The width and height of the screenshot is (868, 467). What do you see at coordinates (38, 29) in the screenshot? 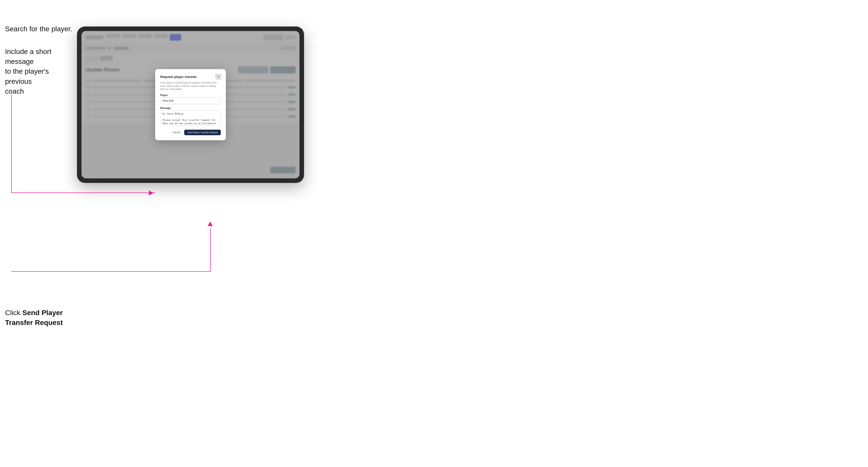
I see `annotation-search: Search for the player.` at bounding box center [38, 29].